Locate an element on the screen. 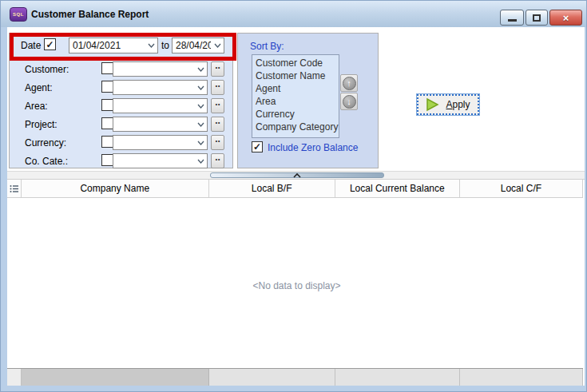 This screenshot has width=587, height=392. filter-checkbox-customer is located at coordinates (107, 69).